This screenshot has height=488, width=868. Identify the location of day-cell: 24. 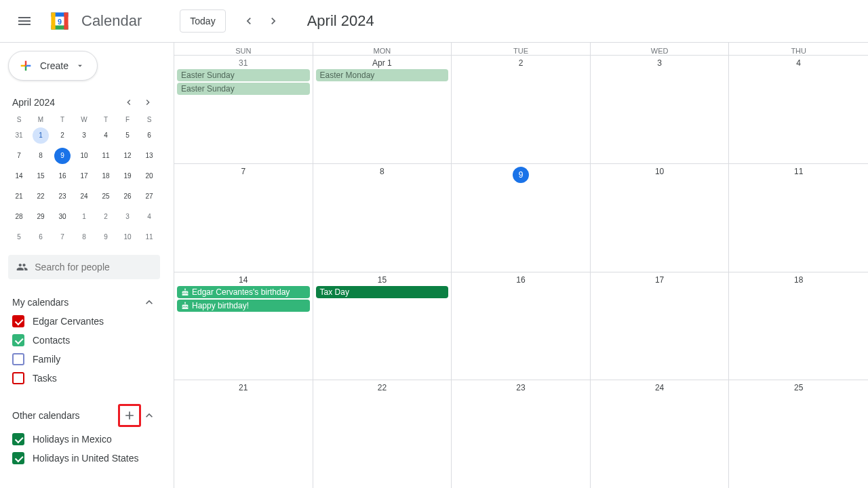
(660, 434).